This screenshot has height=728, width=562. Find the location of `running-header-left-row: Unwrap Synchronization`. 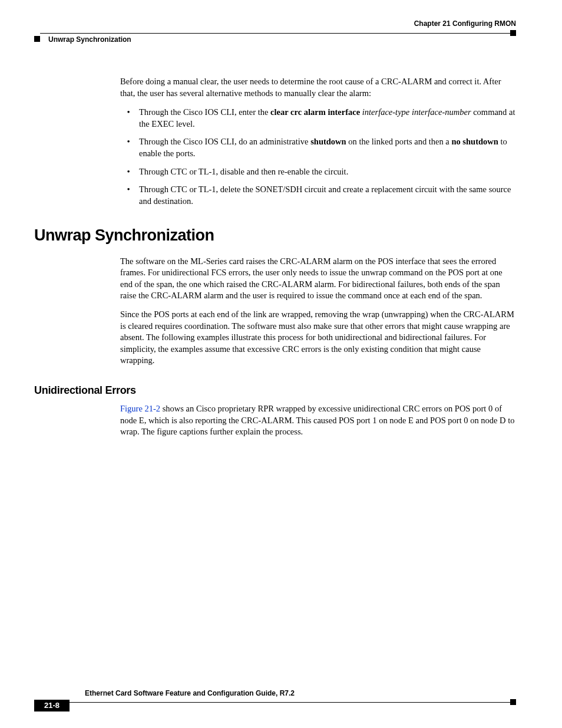

running-header-left-row: Unwrap Synchronization is located at coordinates (275, 42).